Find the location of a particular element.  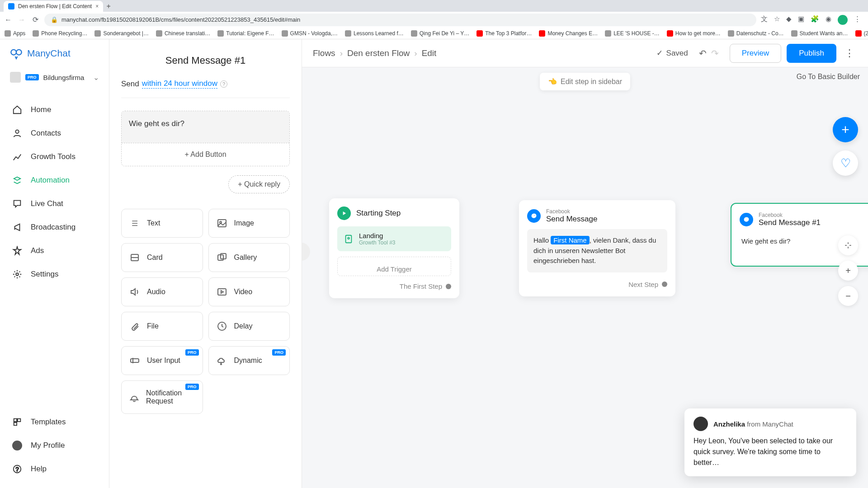

brand-logo: ManyChat is located at coordinates (54, 53).